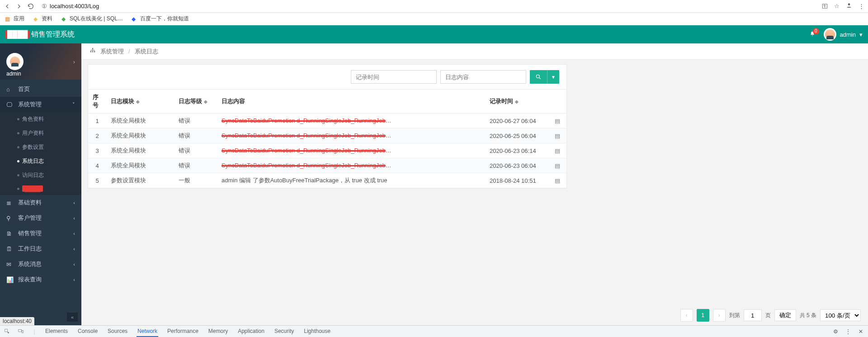 This screenshot has width=868, height=337. What do you see at coordinates (195, 101) in the screenshot?
I see `th-level: 日志等级◆` at bounding box center [195, 101].